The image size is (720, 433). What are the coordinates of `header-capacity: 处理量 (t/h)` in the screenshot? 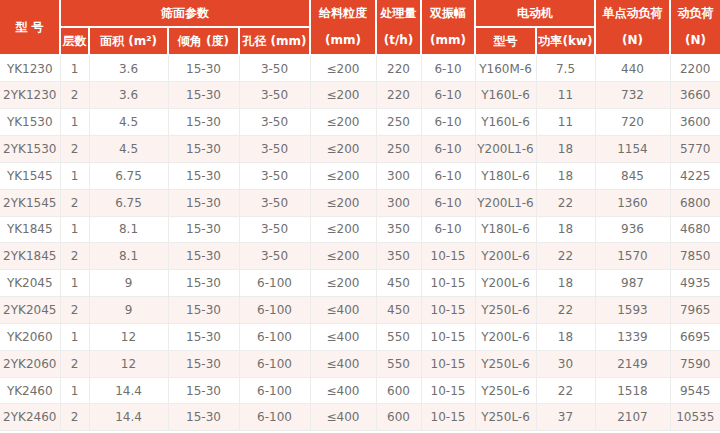 It's located at (398, 28).